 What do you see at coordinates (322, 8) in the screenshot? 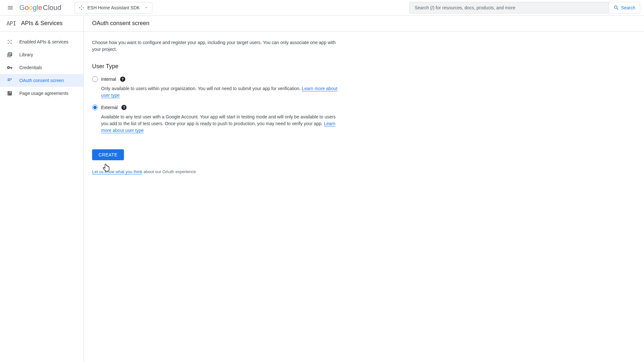
I see `top-header: Google Cloud ESH Home Assistant SDK Sear…` at bounding box center [322, 8].